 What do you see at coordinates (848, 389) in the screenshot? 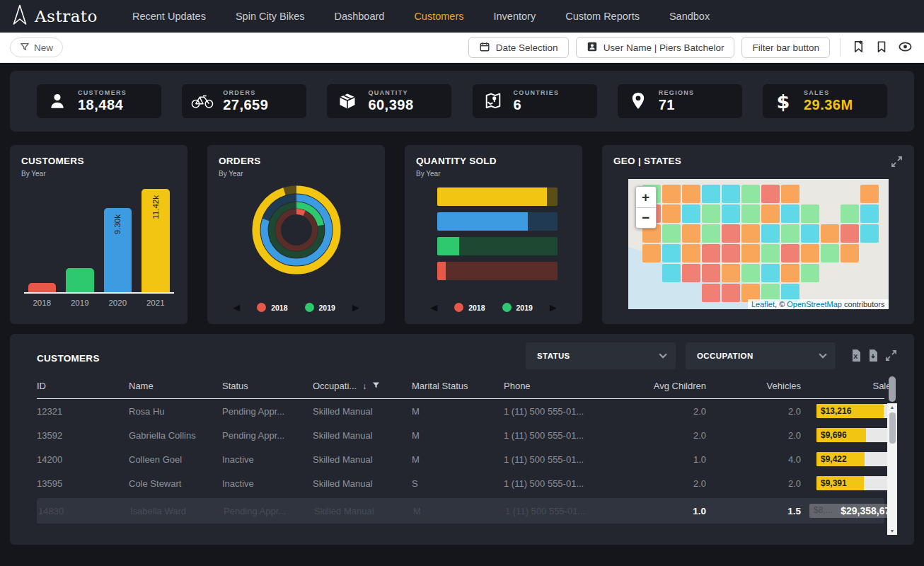
I see `col-header-sales: Sales` at bounding box center [848, 389].